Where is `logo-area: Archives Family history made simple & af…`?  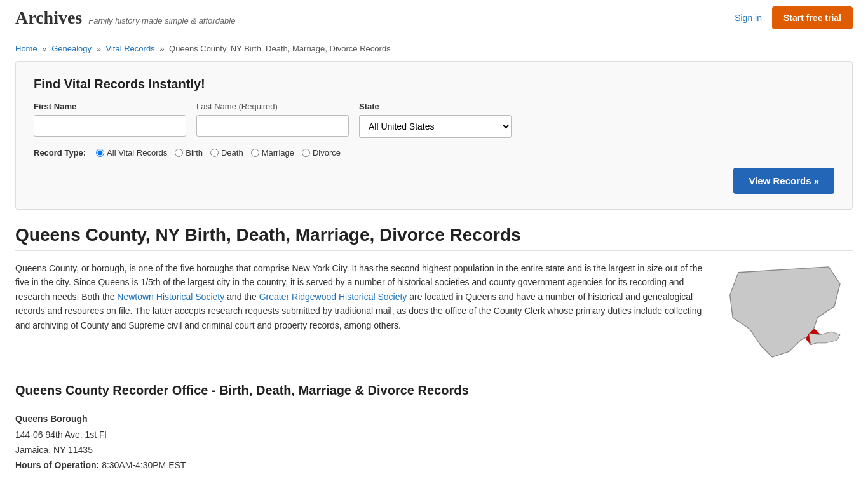
logo-area: Archives Family history made simple & af… is located at coordinates (125, 18).